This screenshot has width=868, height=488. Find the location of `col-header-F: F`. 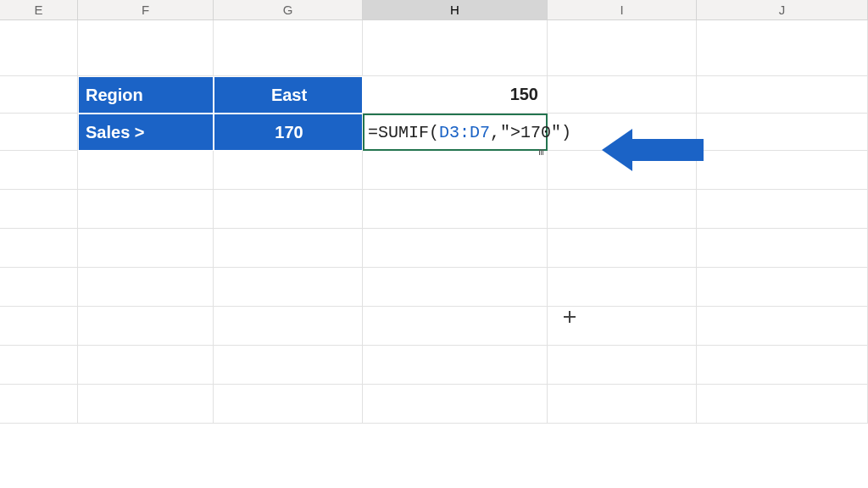

col-header-F: F is located at coordinates (146, 10).